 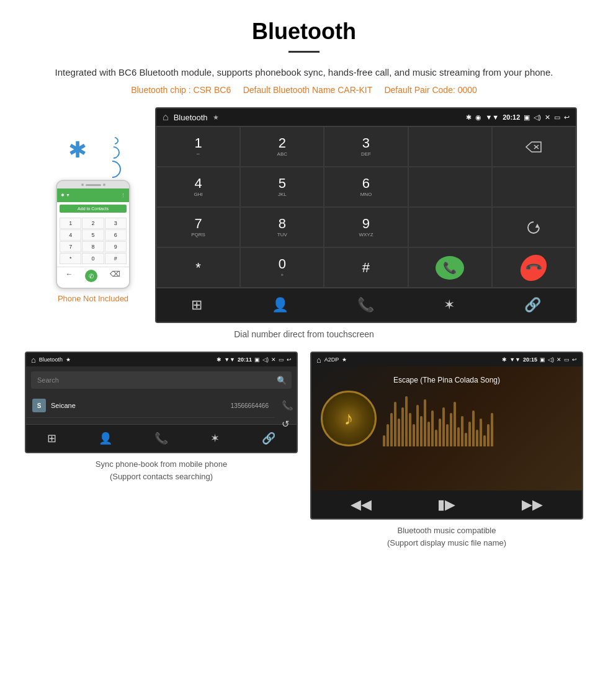 I want to click on key-3: 3DEF, so click(x=366, y=146).